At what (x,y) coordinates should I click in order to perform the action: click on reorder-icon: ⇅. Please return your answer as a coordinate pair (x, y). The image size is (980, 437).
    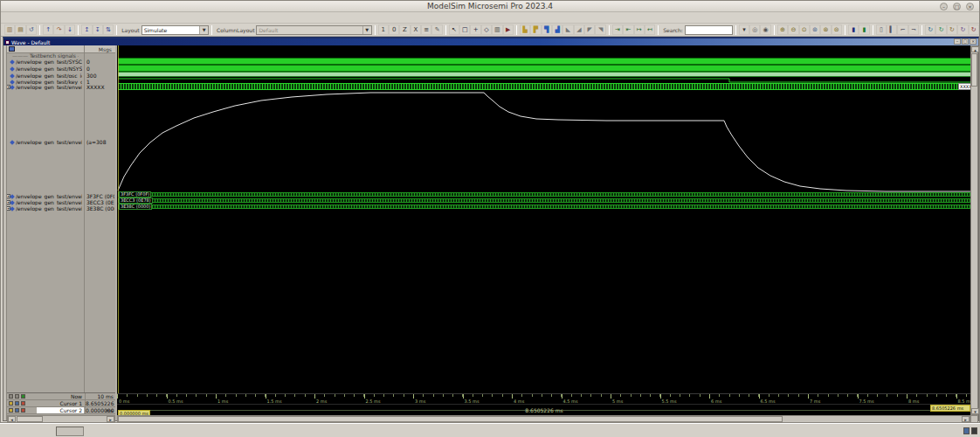
    Looking at the image, I should click on (108, 30).